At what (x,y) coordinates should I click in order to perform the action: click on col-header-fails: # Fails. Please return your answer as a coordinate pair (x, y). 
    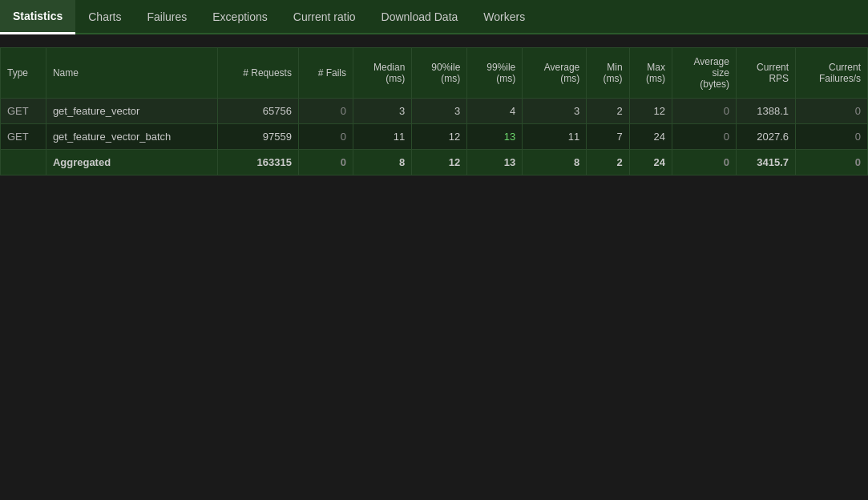
    Looking at the image, I should click on (325, 74).